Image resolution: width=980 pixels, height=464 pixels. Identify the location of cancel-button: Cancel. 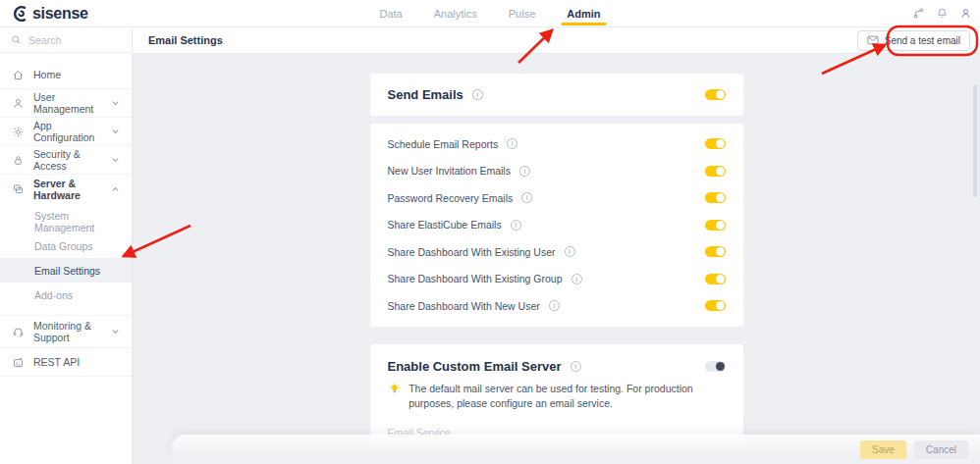
(941, 449).